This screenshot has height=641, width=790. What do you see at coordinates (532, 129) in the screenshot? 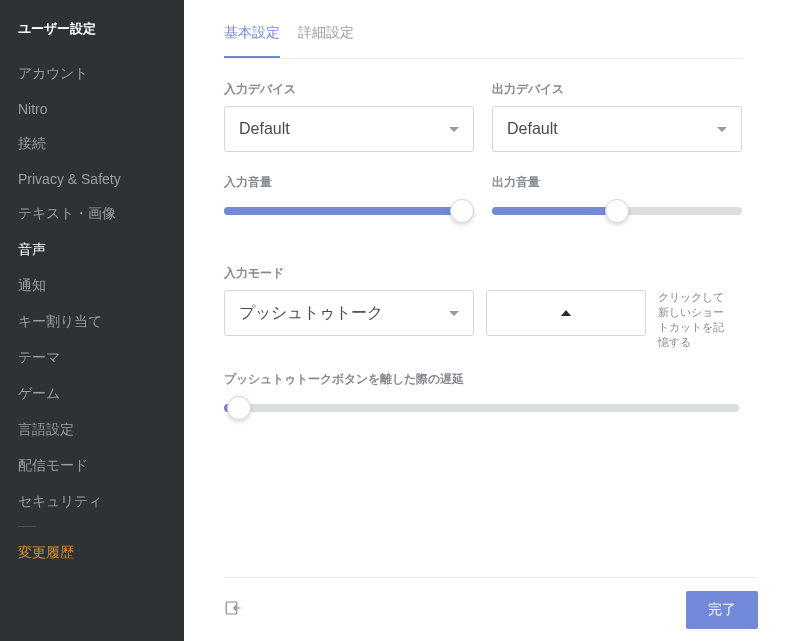
I see `output-device-value: Default` at bounding box center [532, 129].